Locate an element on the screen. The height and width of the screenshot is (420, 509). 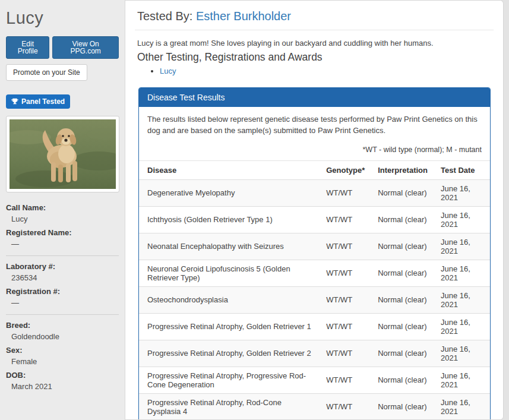
detail-value: Goldendoodle is located at coordinates (62, 337).